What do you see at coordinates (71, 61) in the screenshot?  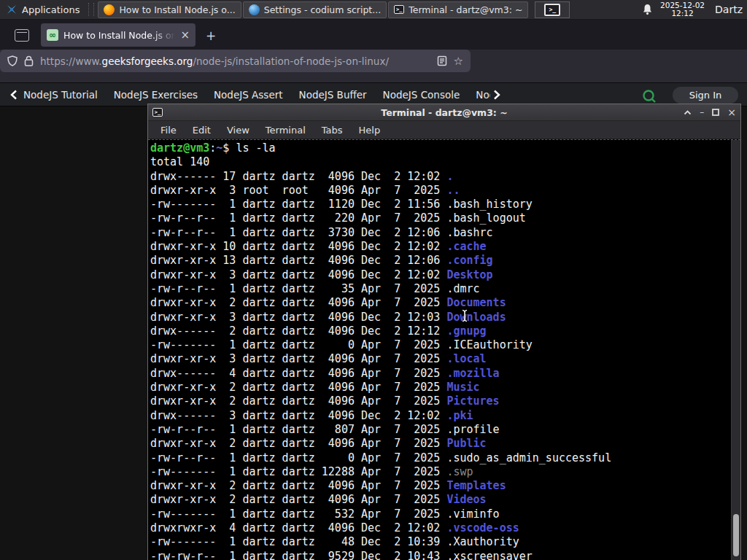 I see `url-scheme: https://www.` at bounding box center [71, 61].